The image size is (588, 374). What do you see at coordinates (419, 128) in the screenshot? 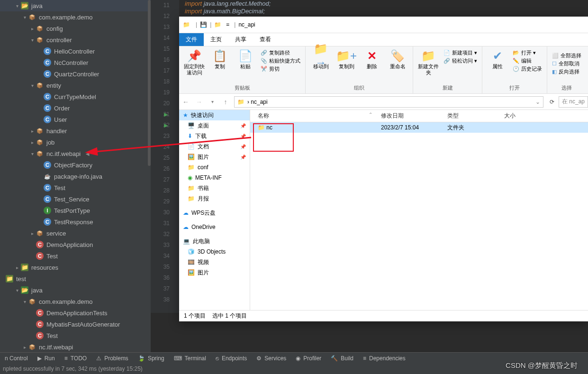
I see `file-row-nc: nc 2023/2/7 15:04 文件夹` at bounding box center [419, 128].